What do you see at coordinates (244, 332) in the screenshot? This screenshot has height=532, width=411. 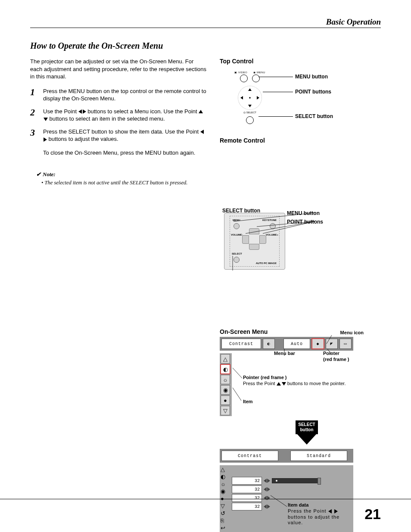 I see `osm-caption: On-Screen Menu` at bounding box center [244, 332].